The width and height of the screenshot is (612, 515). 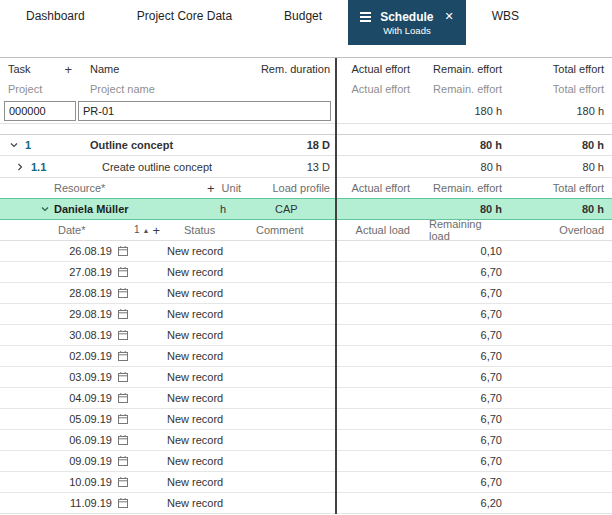 I want to click on name-column-header: Name, so click(x=164, y=69).